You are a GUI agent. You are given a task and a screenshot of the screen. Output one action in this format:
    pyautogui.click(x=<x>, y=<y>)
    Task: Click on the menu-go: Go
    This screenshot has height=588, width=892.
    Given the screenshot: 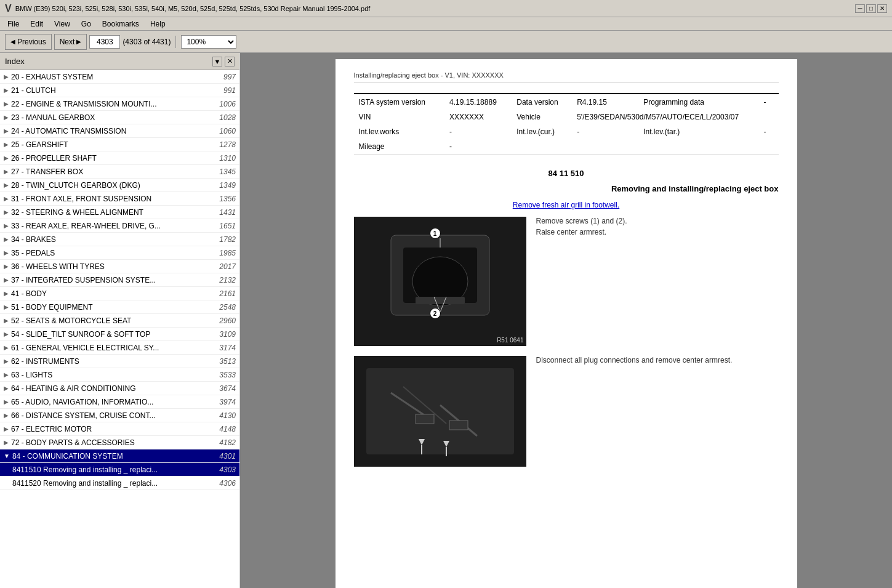 What is the action you would take?
    pyautogui.click(x=86, y=24)
    